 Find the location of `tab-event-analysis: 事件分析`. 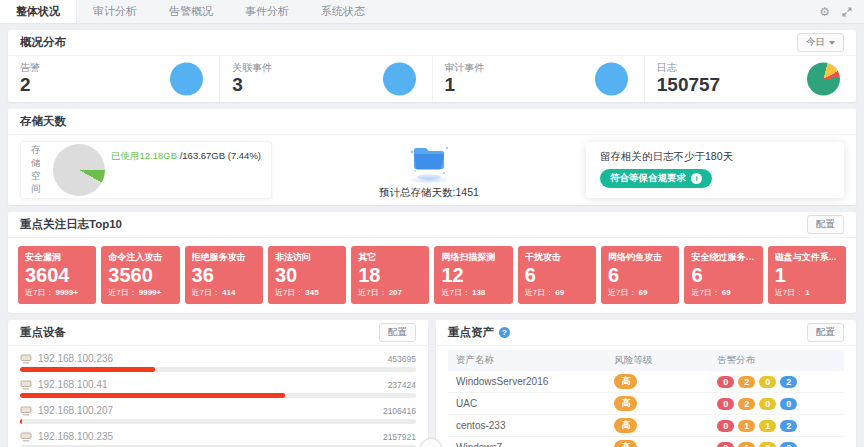

tab-event-analysis: 事件分析 is located at coordinates (267, 12).